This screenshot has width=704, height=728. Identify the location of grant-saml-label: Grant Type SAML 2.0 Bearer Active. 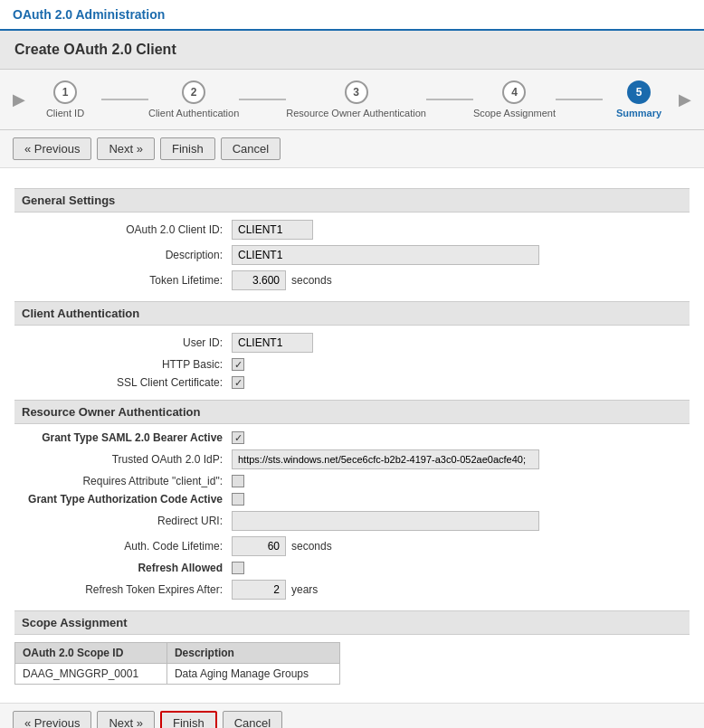
(123, 438).